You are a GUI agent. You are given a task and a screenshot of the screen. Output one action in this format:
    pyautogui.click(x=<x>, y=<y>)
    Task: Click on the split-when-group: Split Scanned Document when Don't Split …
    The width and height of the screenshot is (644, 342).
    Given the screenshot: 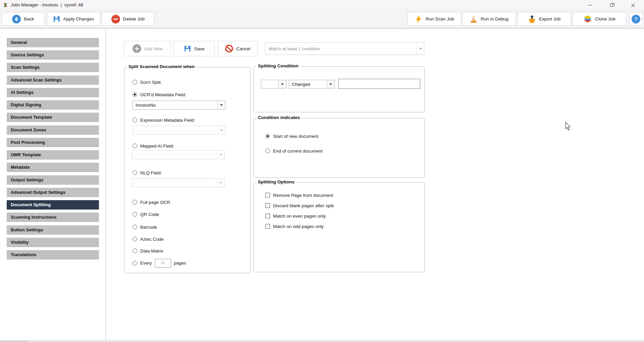 What is the action you would take?
    pyautogui.click(x=187, y=170)
    